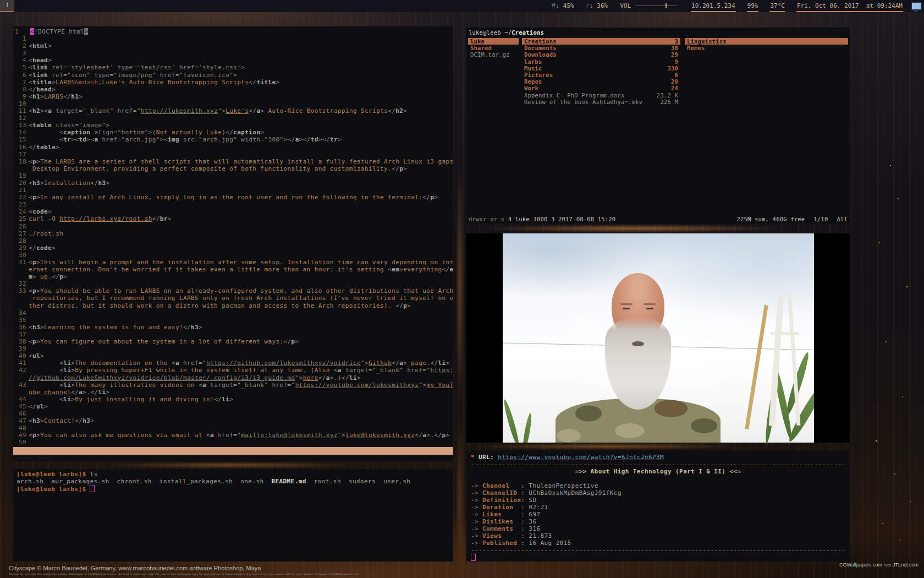  Describe the element at coordinates (658, 479) in the screenshot. I see `terminal-line` at that location.